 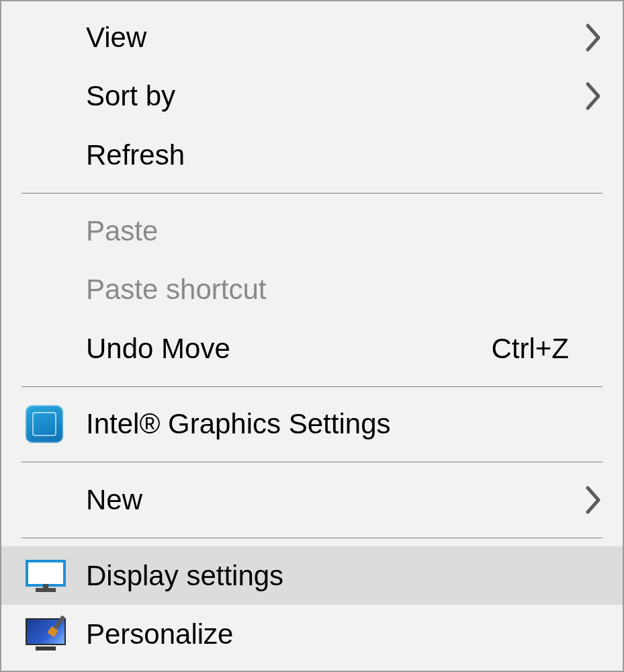 I want to click on menu-item-label: View, so click(x=328, y=38).